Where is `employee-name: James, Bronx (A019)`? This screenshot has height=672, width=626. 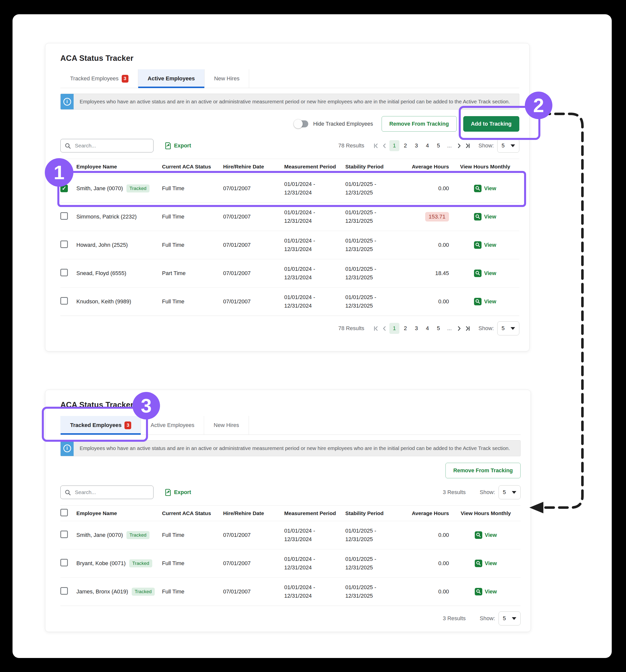
employee-name: James, Bronx (A019) is located at coordinates (102, 592).